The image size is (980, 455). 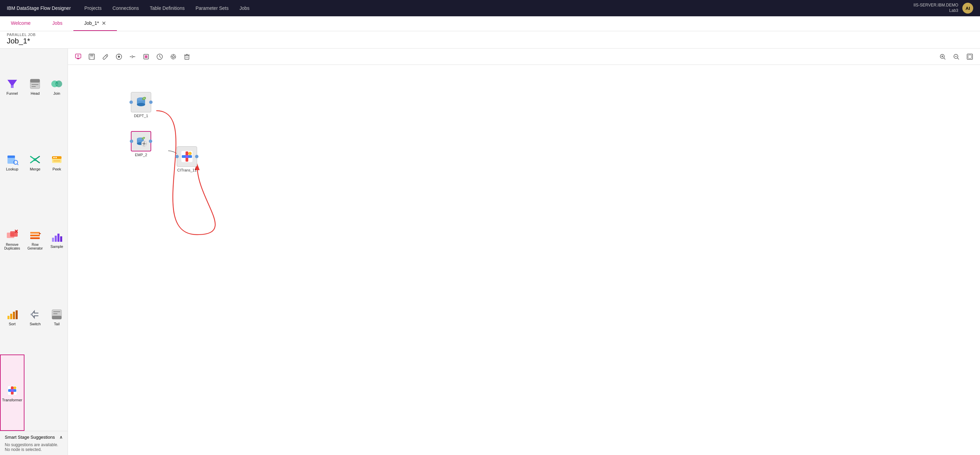 I want to click on nav-parameter-sets: Parameter Sets, so click(x=212, y=8).